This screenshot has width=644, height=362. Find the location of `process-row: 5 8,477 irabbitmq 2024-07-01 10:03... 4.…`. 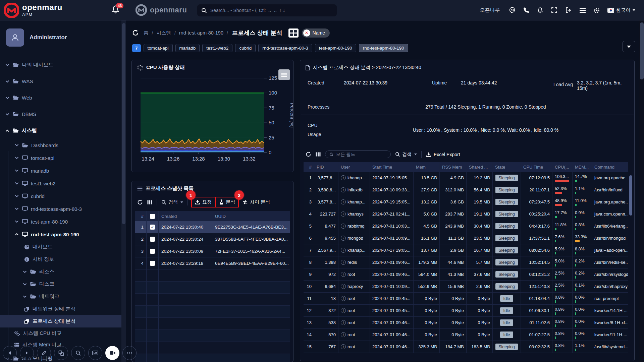

process-row: 5 8,477 irabbitmq 2024-07-01 10:03... 4.… is located at coordinates (466, 226).